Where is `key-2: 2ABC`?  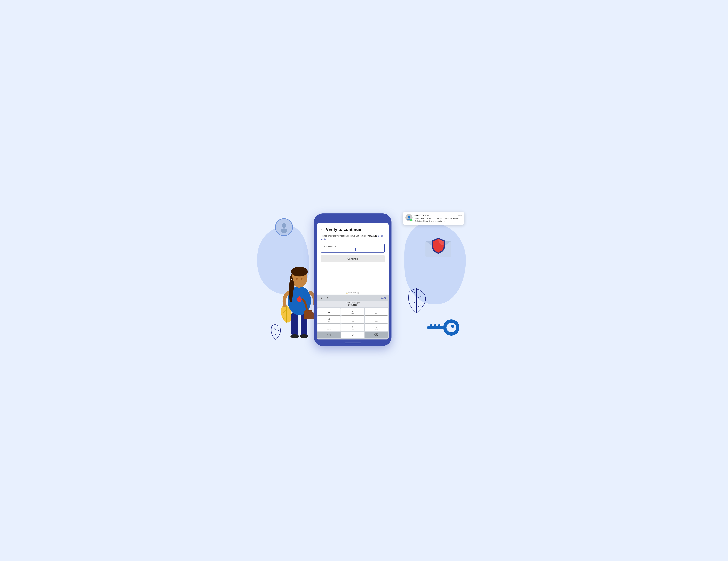
key-2: 2ABC is located at coordinates (353, 312).